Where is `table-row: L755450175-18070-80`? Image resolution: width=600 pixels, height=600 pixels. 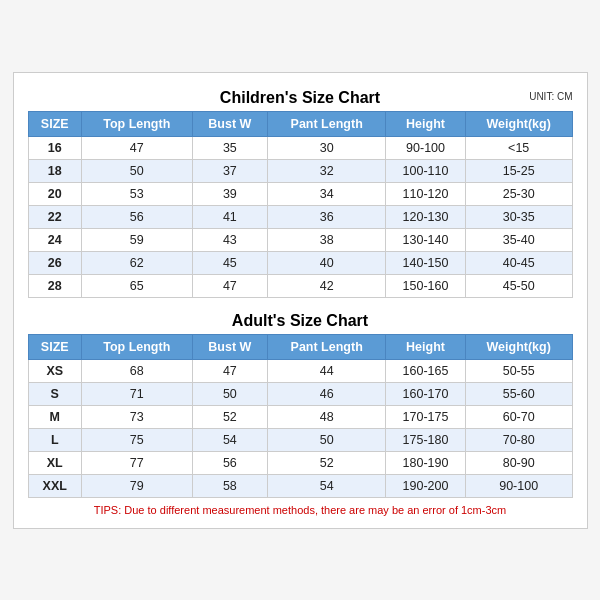 table-row: L755450175-18070-80 is located at coordinates (300, 440).